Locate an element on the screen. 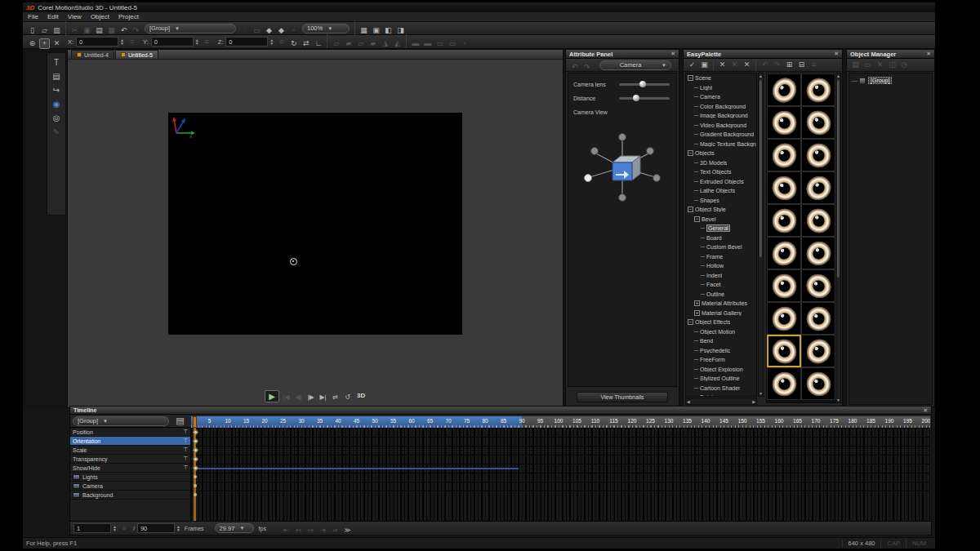 The image size is (980, 551). jump-icon: ⇒ is located at coordinates (335, 531).